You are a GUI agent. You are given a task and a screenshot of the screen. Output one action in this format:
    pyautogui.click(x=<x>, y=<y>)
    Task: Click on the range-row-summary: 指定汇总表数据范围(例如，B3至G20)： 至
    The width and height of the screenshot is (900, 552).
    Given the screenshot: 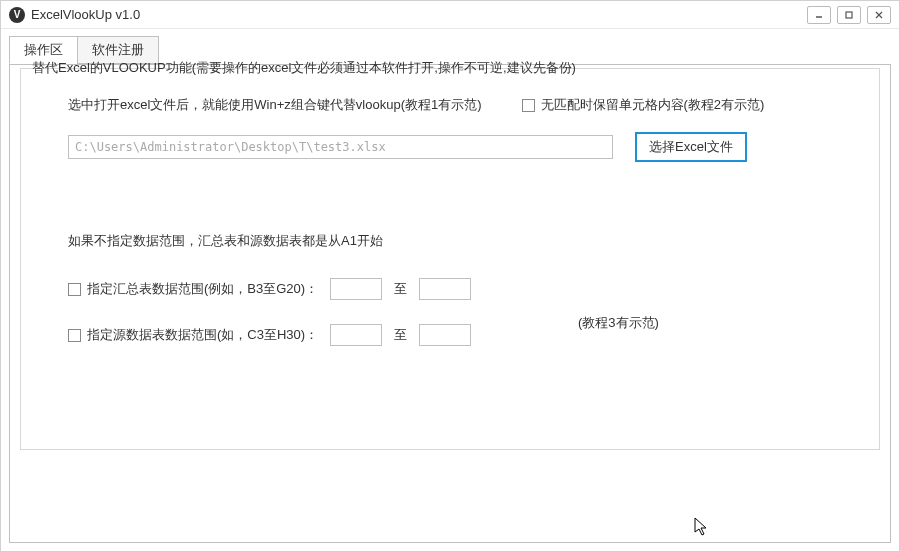 What is the action you would take?
    pyautogui.click(x=465, y=289)
    